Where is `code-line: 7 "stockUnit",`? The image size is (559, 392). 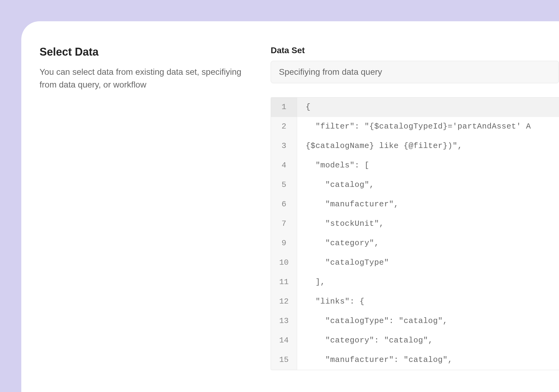
code-line: 7 "stockUnit", is located at coordinates (415, 224).